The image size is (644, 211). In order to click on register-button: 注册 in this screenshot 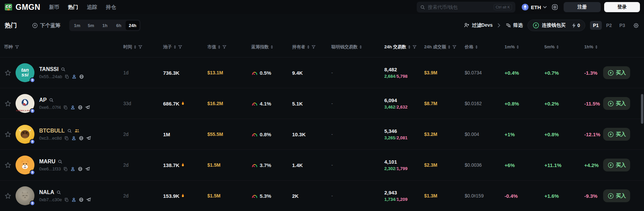, I will do `click(582, 7)`.